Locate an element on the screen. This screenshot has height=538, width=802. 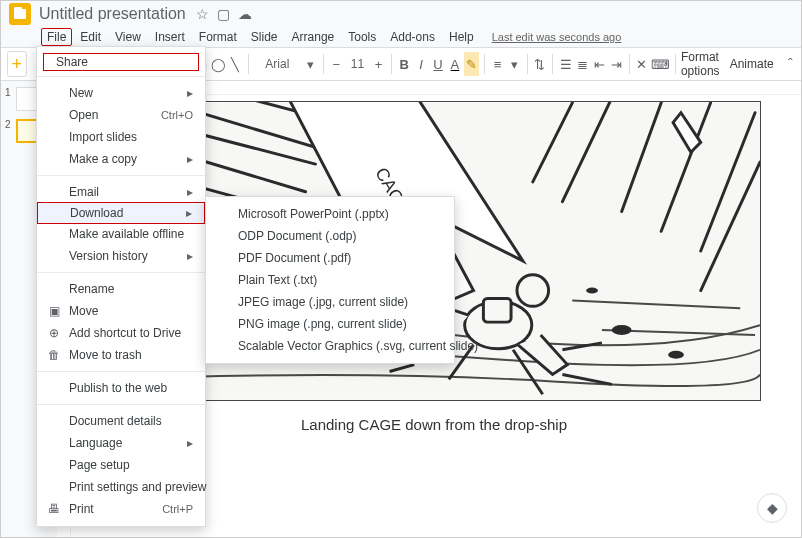
menu-item-download: Download▸ is located at coordinates (121, 213).